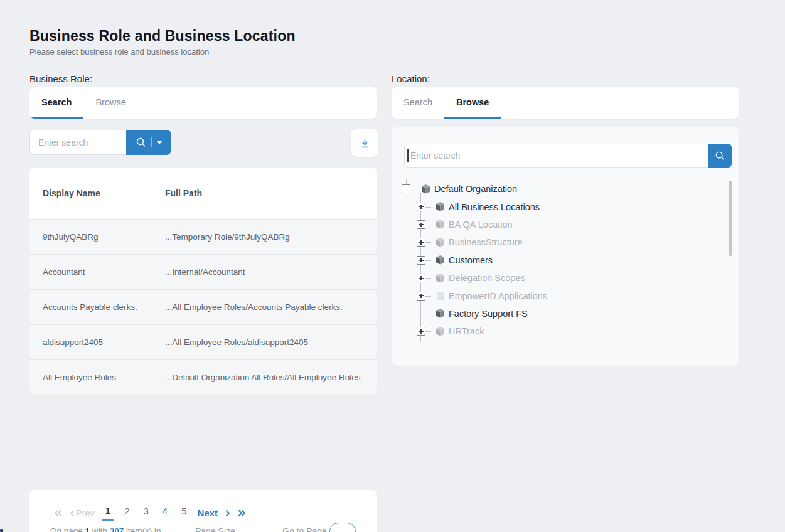 This screenshot has height=532, width=785. What do you see at coordinates (730, 218) in the screenshot?
I see `tree-scrollbar-thumb` at bounding box center [730, 218].